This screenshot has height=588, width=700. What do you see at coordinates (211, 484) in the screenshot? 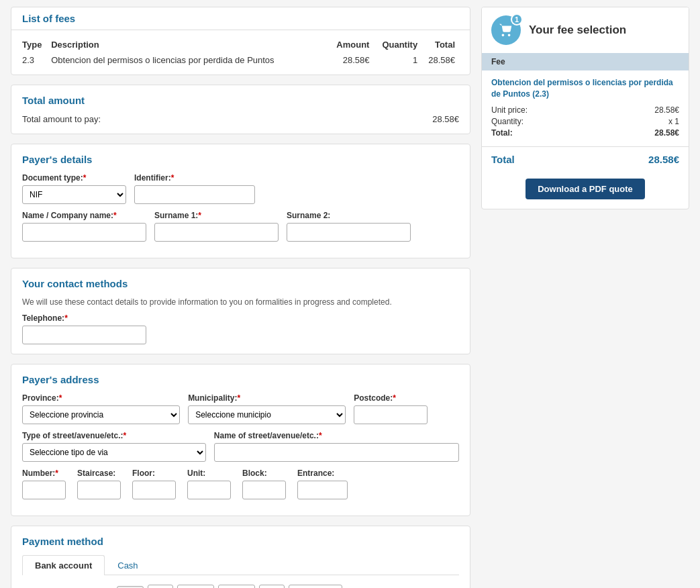
I see `unit-group: Unit:` at bounding box center [211, 484].